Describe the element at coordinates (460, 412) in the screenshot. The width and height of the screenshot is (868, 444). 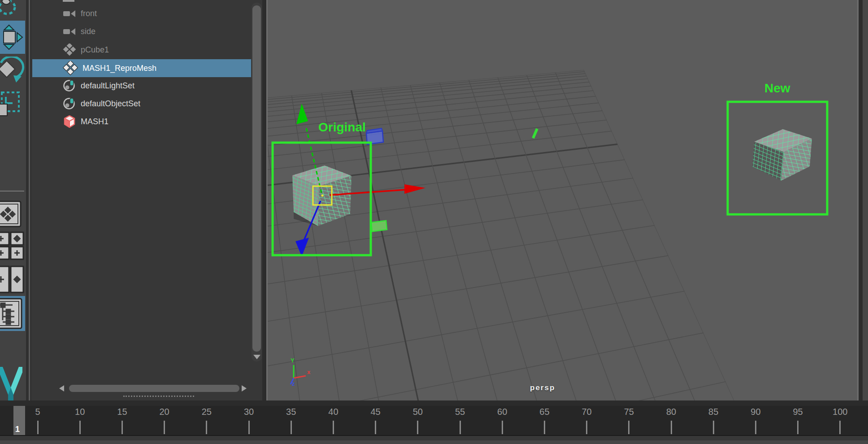
I see `timeline-tick-label: 55` at that location.